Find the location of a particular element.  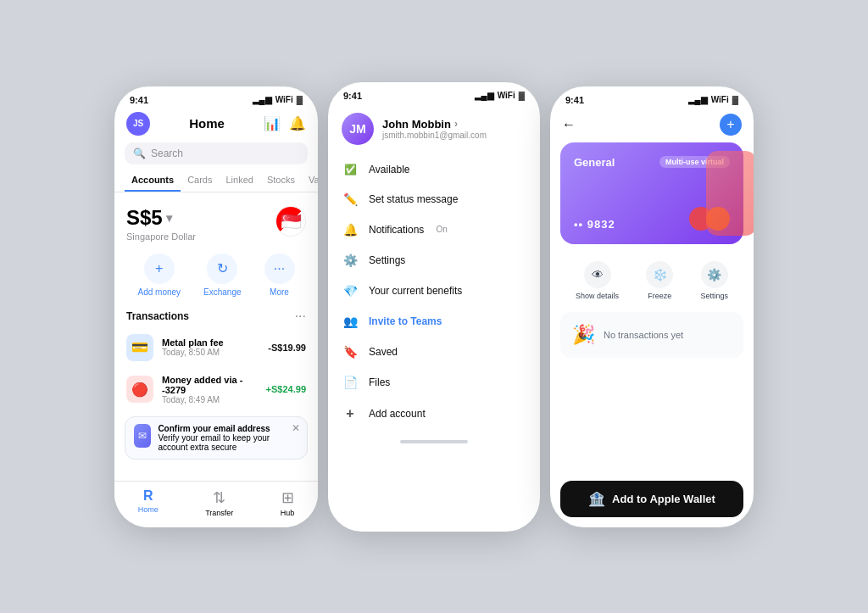

avatar-js: JS is located at coordinates (138, 124).